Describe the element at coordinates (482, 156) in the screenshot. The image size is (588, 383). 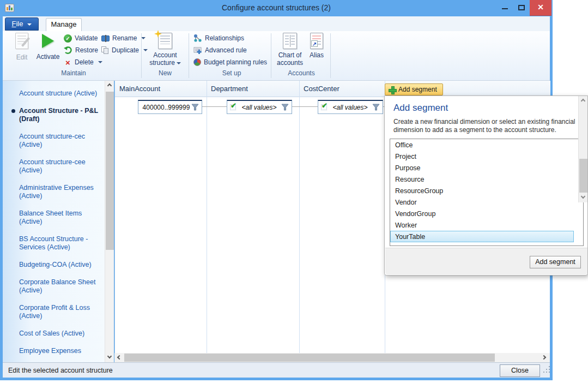
I see `dimension-list-item: Project` at that location.